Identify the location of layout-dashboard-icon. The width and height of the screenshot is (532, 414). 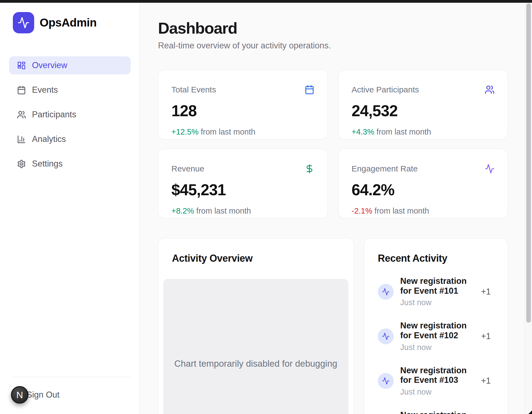
(21, 66).